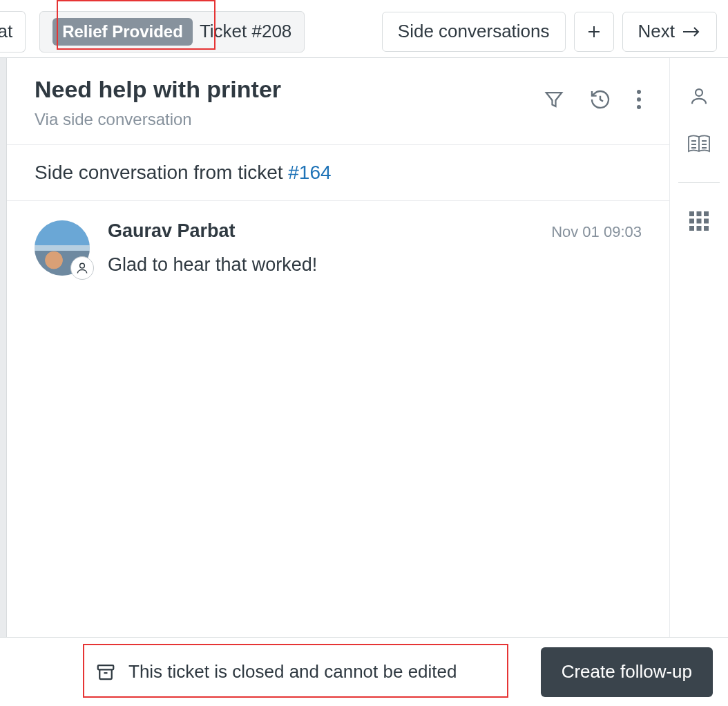 The height and width of the screenshot is (706, 728). Describe the element at coordinates (364, 29) in the screenshot. I see `tab-bar: bat Relief Provided Ticket #208 Side con…` at that location.